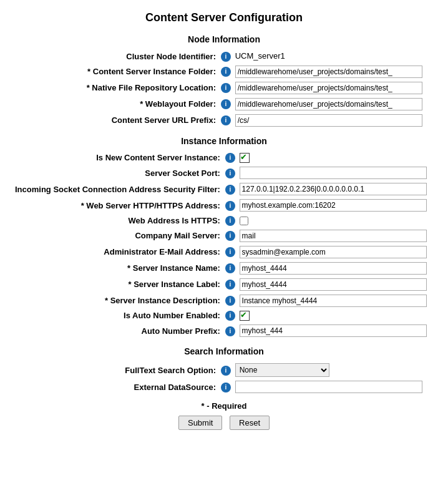 The width and height of the screenshot is (448, 478). I want to click on instance-info-header: Instance Information, so click(224, 141).